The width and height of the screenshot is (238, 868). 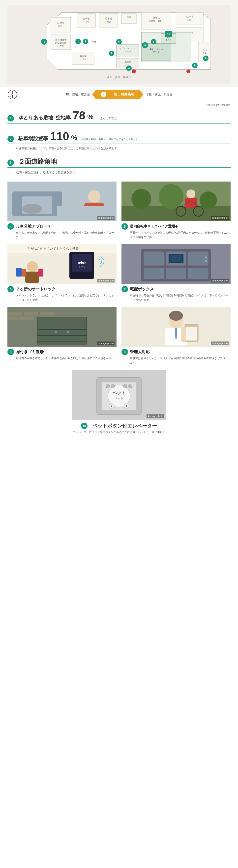 I want to click on feature-1-subtitle: （道入れ間口比）, so click(x=108, y=119).